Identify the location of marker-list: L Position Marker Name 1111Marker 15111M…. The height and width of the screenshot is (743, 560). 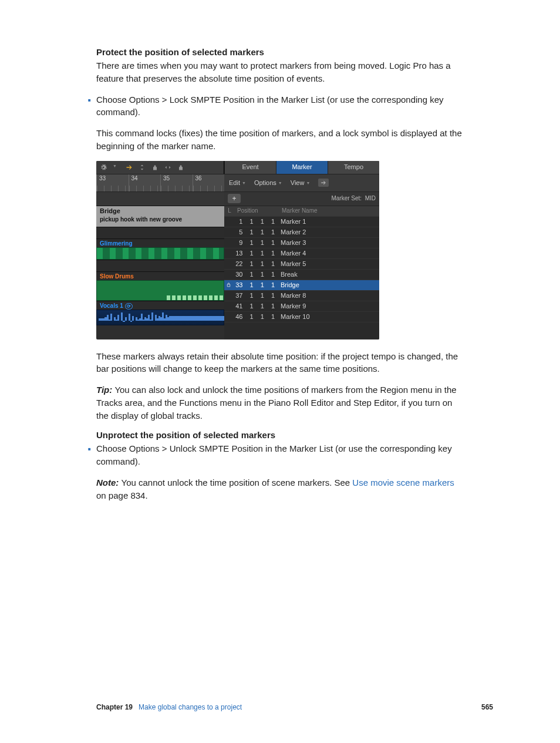
(302, 273).